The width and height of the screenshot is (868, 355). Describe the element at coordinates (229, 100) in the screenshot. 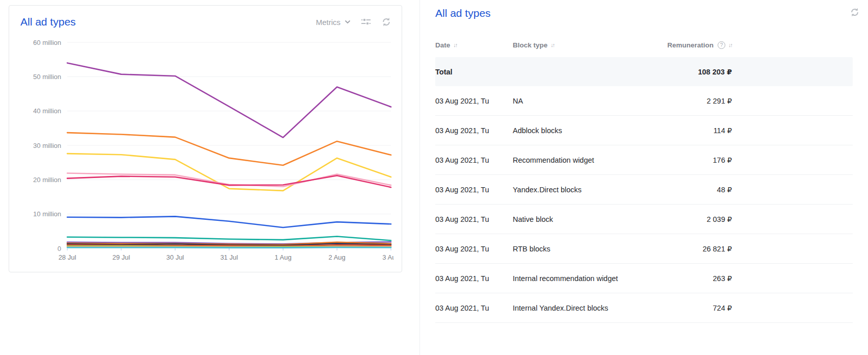

I see `chart-line-purple-line` at that location.